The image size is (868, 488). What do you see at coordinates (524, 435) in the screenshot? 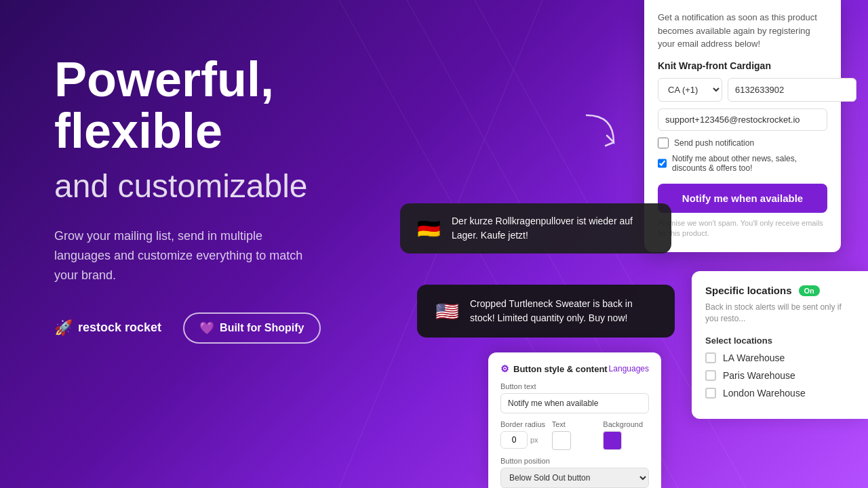
I see `border-radius-col: Border radius px` at bounding box center [524, 435].